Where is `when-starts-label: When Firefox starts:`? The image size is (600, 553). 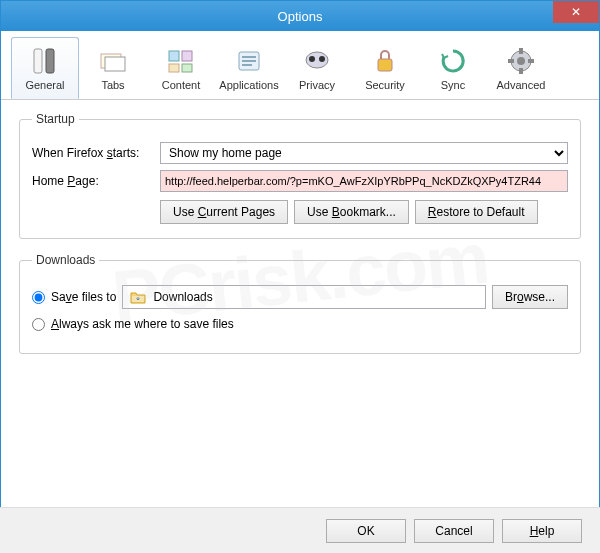
when-starts-label: When Firefox starts: is located at coordinates (92, 153).